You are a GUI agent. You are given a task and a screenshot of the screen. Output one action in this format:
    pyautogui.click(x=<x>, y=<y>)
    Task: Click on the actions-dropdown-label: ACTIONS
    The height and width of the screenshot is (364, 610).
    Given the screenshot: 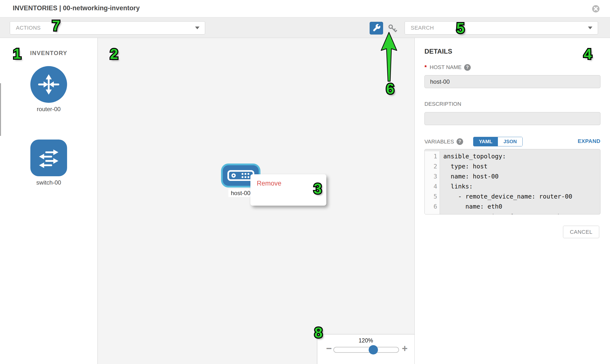 What is the action you would take?
    pyautogui.click(x=28, y=28)
    